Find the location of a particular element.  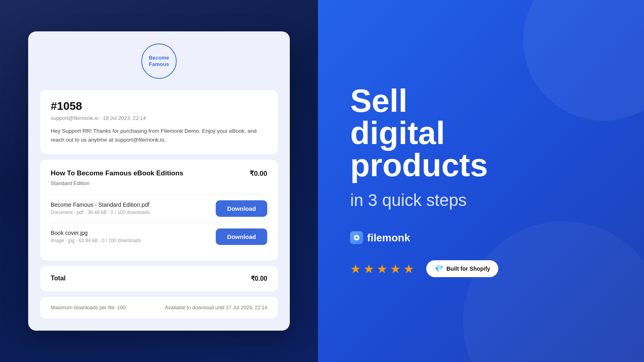

total-value: ₹0.00 is located at coordinates (259, 278).